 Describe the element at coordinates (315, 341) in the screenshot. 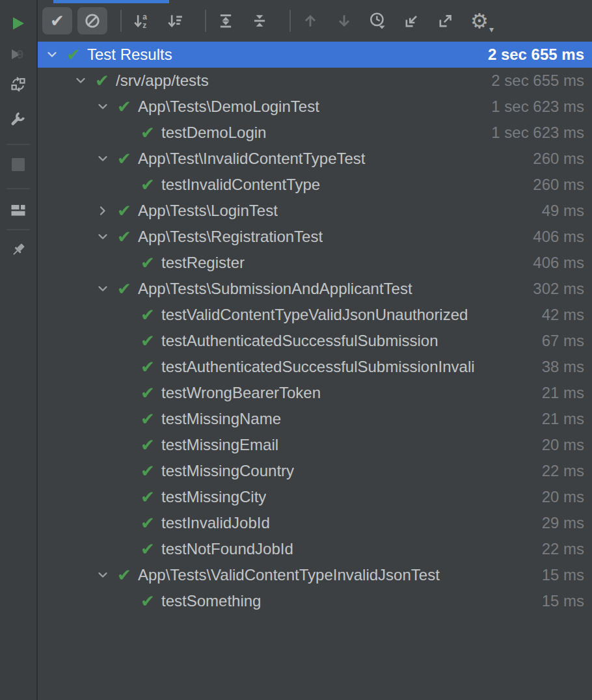

I see `test-tree-row: ✔testAuthenticatedSuccessfulSubmission67…` at that location.